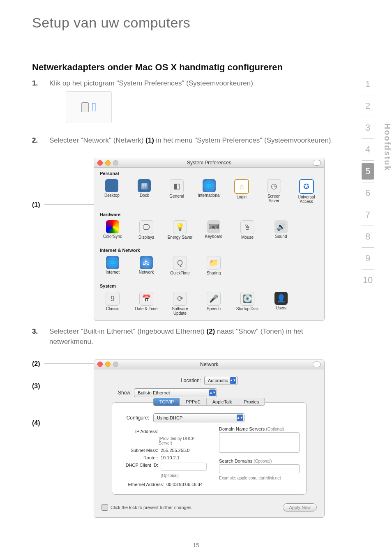 The image size is (392, 560). What do you see at coordinates (368, 182) in the screenshot?
I see `chapter-nav: 1 2 3 4 5 6 7 8 9 10` at bounding box center [368, 182].